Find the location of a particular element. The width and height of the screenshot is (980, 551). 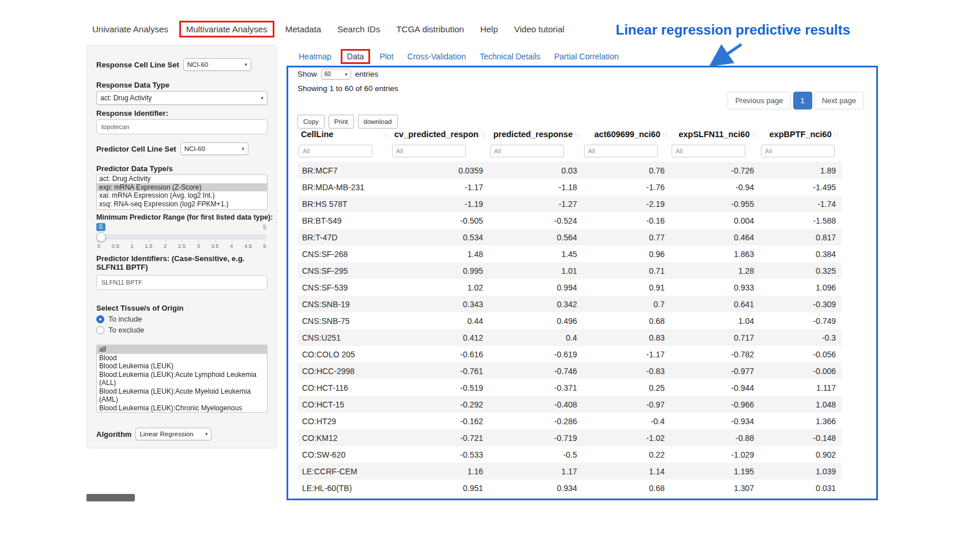

algorithm-select: Linear Regression ▾ is located at coordinates (174, 434).